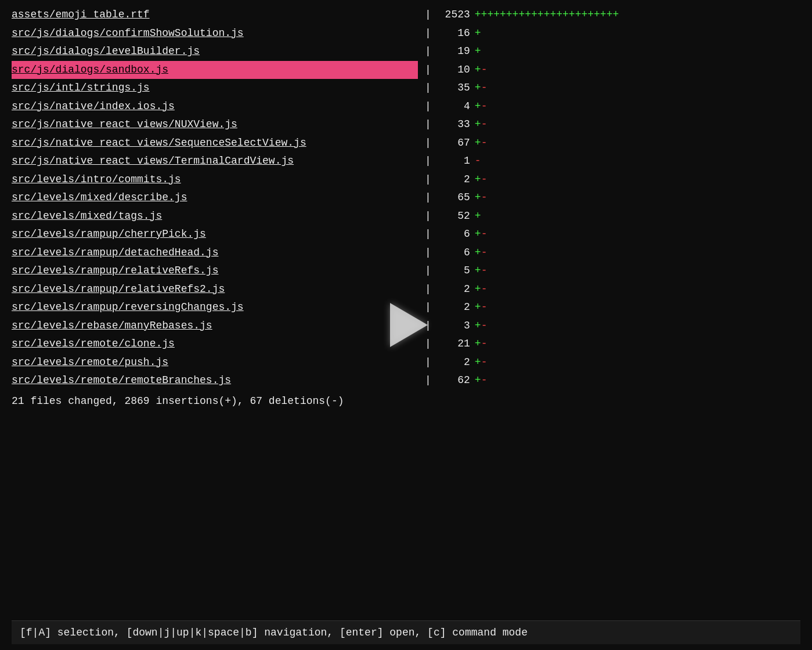  Describe the element at coordinates (406, 234) in the screenshot. I see `file-row: src/levels/rampup/cherryPick.js|6+-` at that location.